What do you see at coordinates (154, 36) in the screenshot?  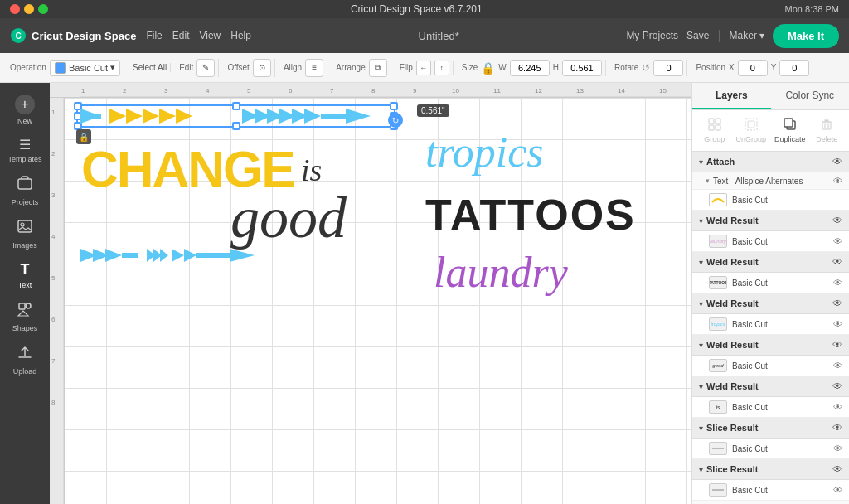 I see `menu-file: File` at bounding box center [154, 36].